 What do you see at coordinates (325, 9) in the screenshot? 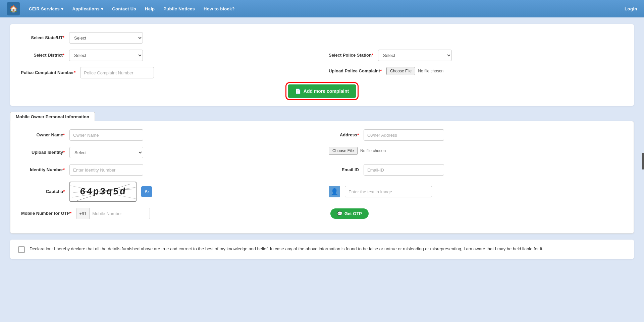
I see `navbar-links: CEIR Services ▾ Applications ▾ Contact U…` at bounding box center [325, 9].